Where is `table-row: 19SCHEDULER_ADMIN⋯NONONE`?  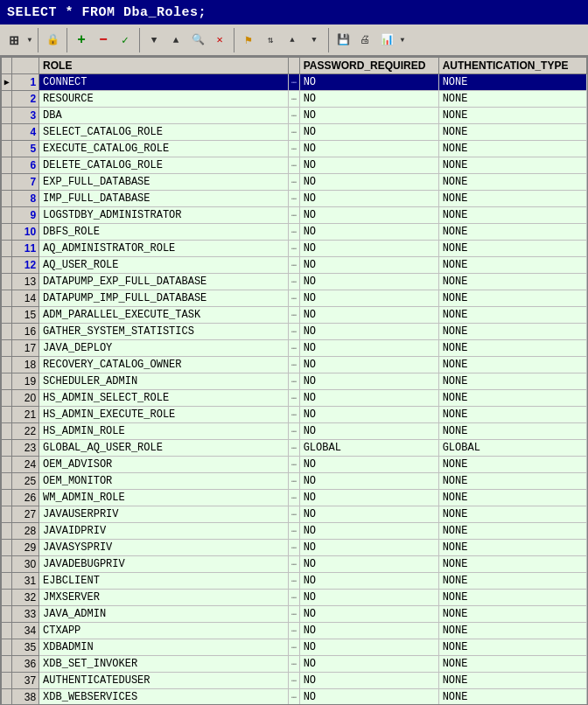
table-row: 19SCHEDULER_ADMIN⋯NONONE is located at coordinates (294, 381).